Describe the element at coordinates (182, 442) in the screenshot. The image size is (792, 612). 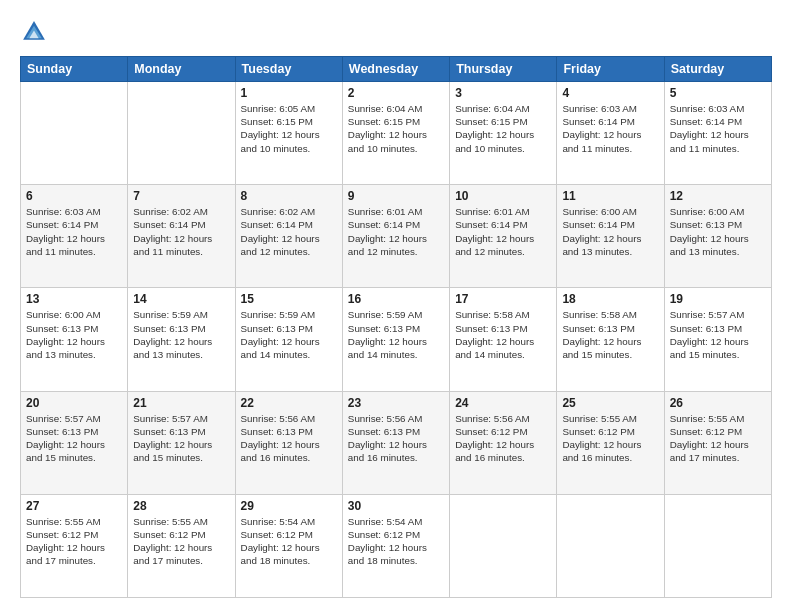
I see `calendar-cell: 21Sunrise: 5:57 AM Sunset: 6:13 PM Dayli…` at that location.